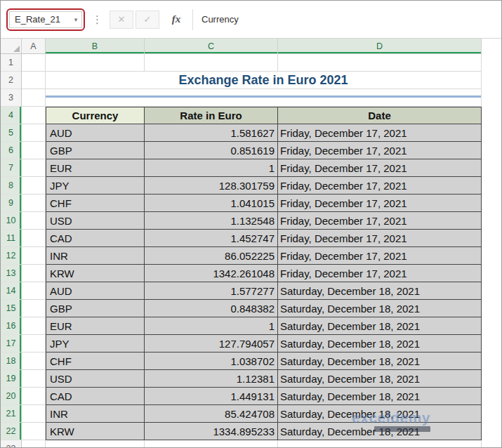 The width and height of the screenshot is (502, 448). I want to click on row-header-11: 11, so click(11, 239).